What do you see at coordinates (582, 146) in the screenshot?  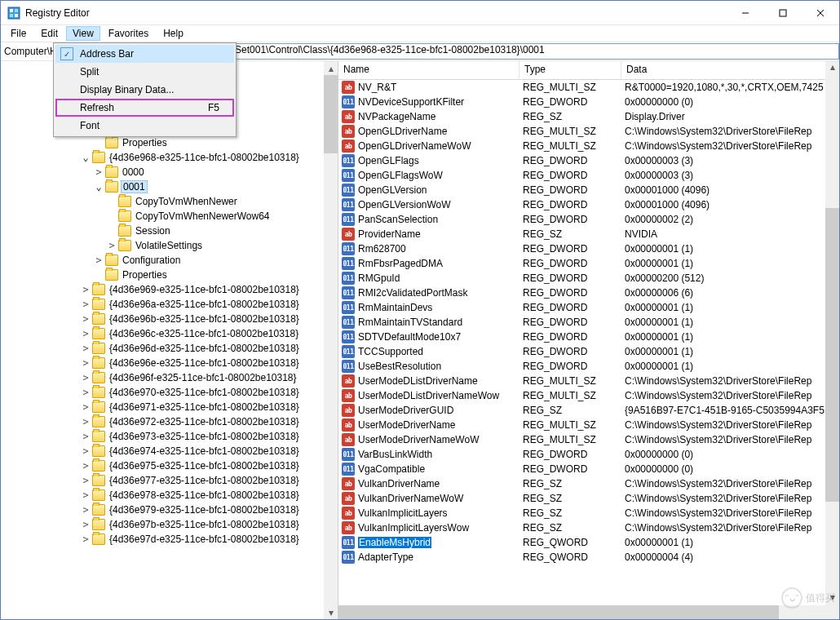 I see `value-row: OpenGLDriverNameWoWREG_MULTI_SZC:\Window…` at bounding box center [582, 146].